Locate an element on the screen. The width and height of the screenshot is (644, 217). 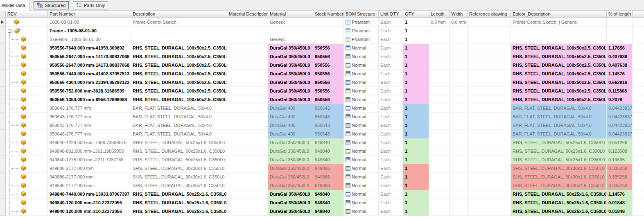
cell-epicor-description: SHS, STEEL, DURAGAL, 30x30x1.6, C350L0 is located at coordinates (559, 169).